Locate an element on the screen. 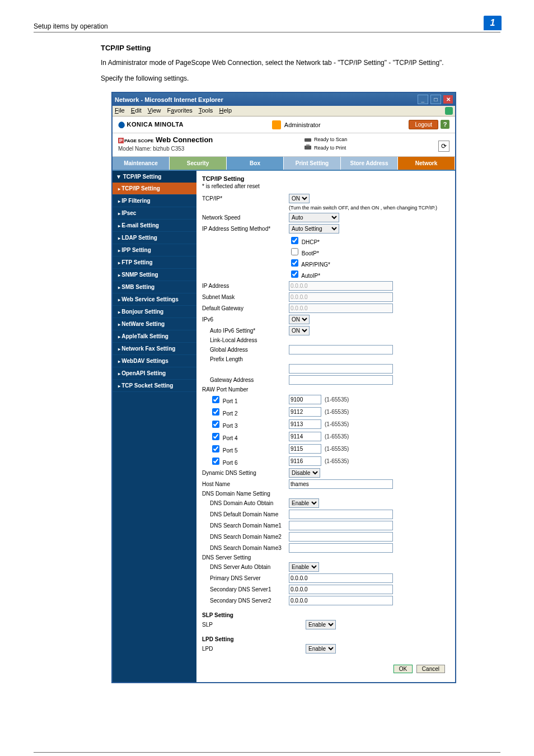 The width and height of the screenshot is (534, 756). section-title: TCP/IP Setting is located at coordinates (284, 48).